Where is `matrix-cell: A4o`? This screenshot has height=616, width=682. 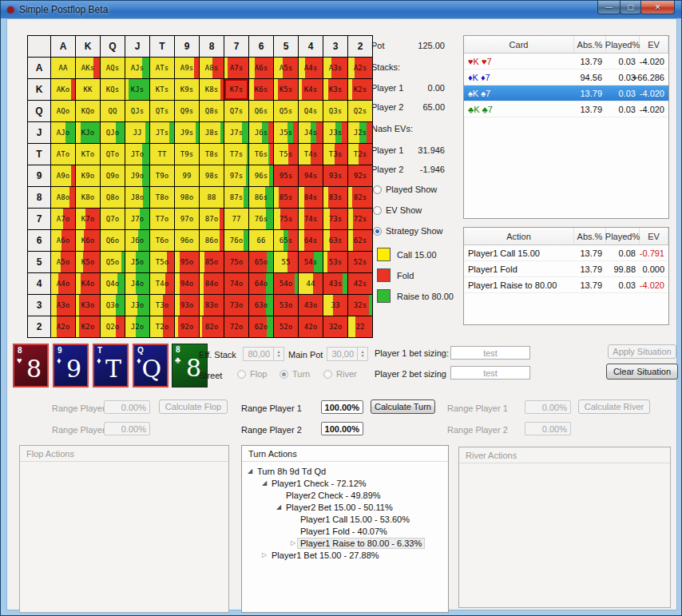 matrix-cell: A4o is located at coordinates (63, 284).